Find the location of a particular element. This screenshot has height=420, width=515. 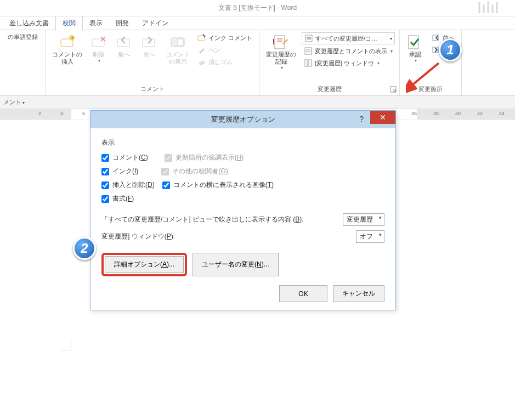

ribbon-tabs: 差し込み文書 校閲 表示 開発 アドイン is located at coordinates (258, 23).